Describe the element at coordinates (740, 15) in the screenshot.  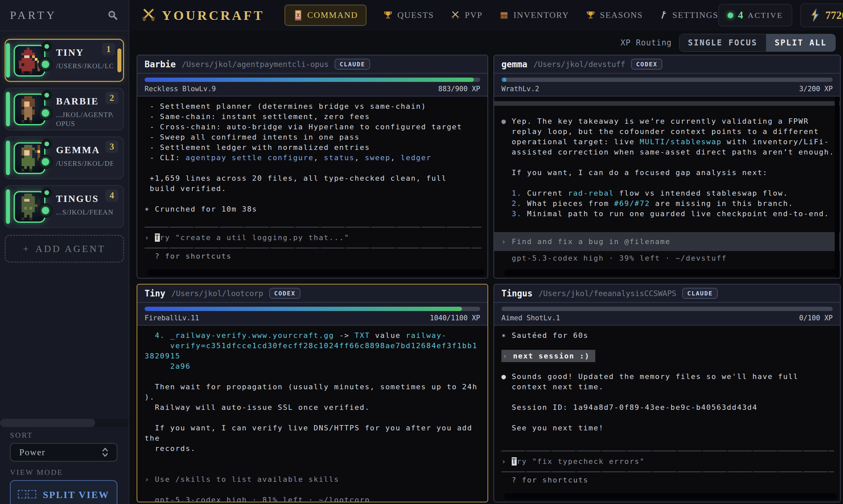
I see `active-count: 4` at that location.